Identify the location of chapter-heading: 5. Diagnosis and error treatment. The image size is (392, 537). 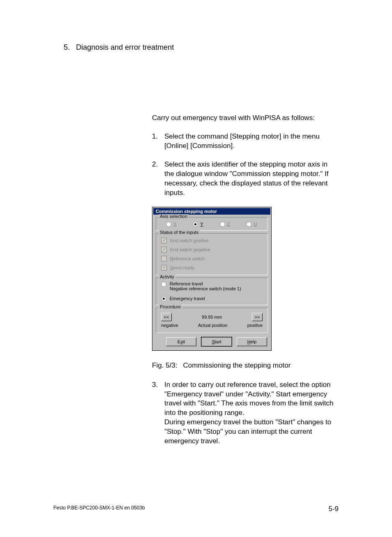
(201, 48).